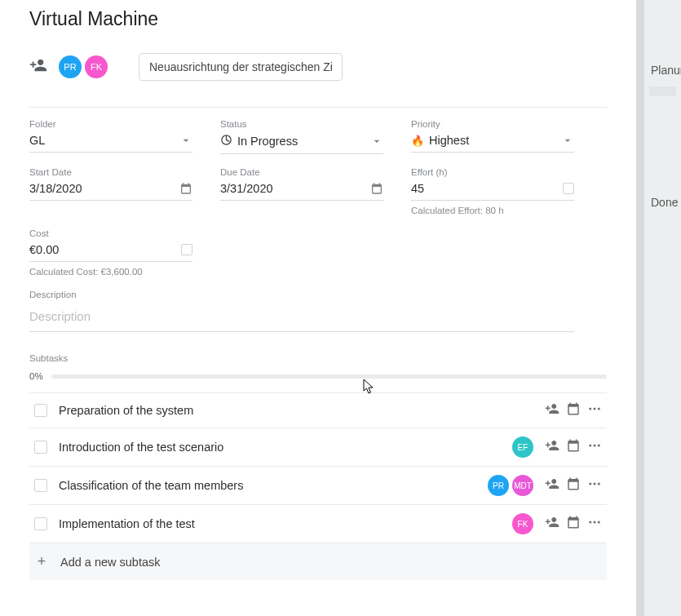  Describe the element at coordinates (96, 67) in the screenshot. I see `assignee-avatar: FK` at that location.